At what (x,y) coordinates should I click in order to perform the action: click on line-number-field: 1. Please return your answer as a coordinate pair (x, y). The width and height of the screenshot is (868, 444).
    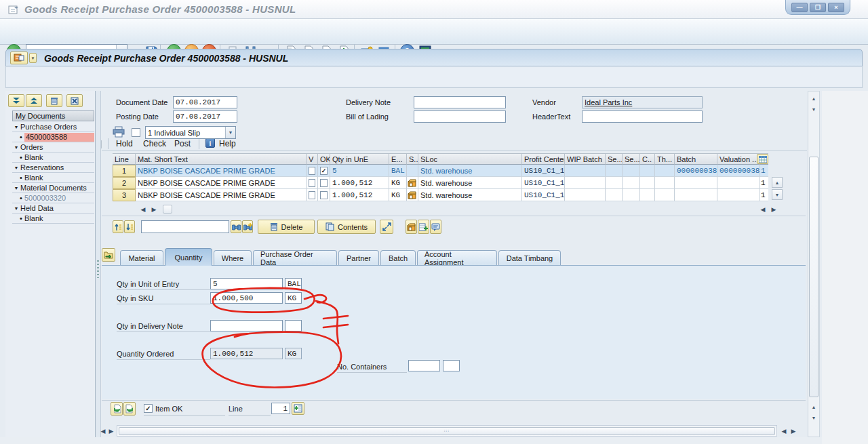
    Looking at the image, I should click on (281, 408).